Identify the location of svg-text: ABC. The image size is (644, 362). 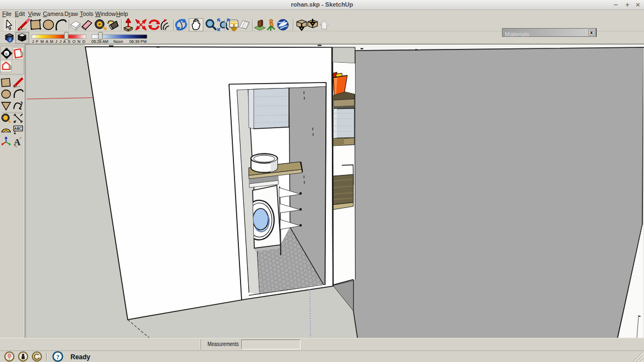
(18, 129).